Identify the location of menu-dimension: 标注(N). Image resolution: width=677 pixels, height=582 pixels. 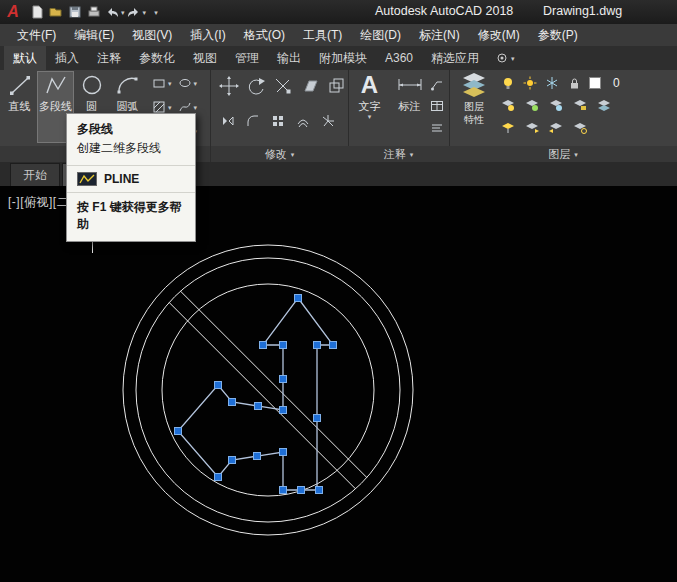
(440, 35).